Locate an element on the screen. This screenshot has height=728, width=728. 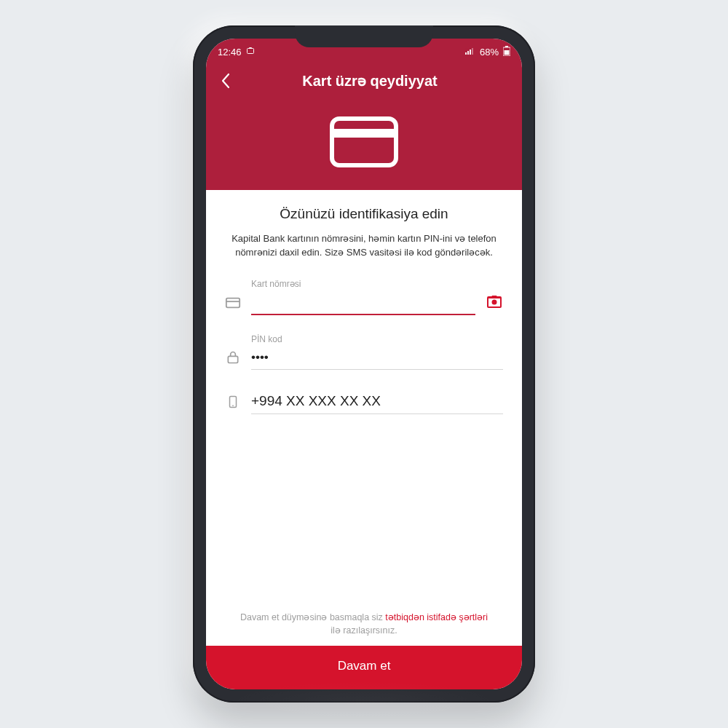
card-number-input is located at coordinates (363, 303).